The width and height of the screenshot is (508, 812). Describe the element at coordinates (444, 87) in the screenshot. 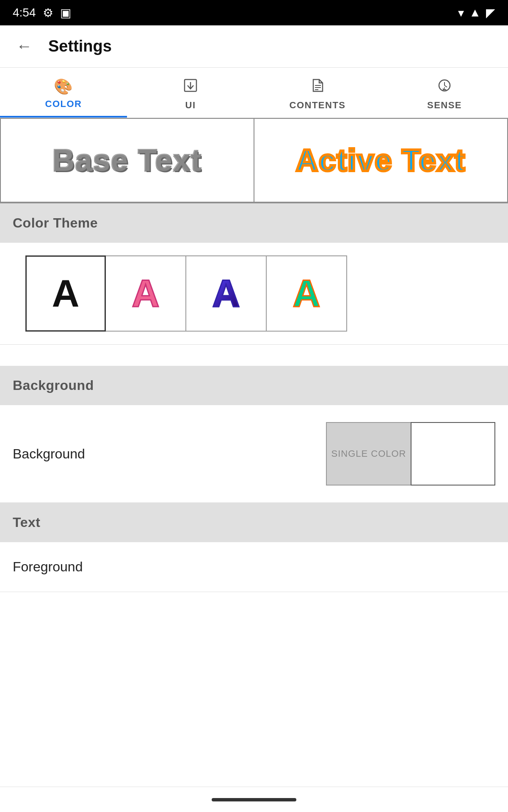

I see `clock-download-icon` at that location.